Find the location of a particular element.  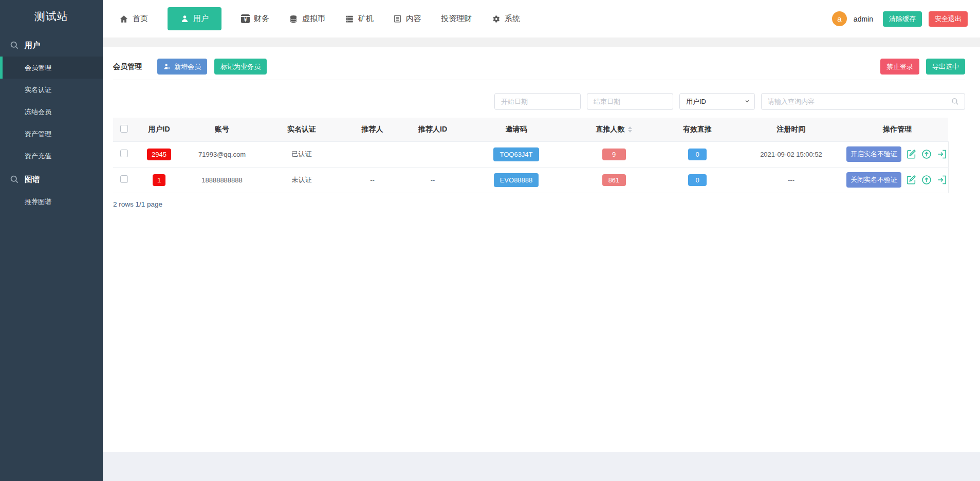

pagination-summary: 2 rows 1/1 page is located at coordinates (539, 205).